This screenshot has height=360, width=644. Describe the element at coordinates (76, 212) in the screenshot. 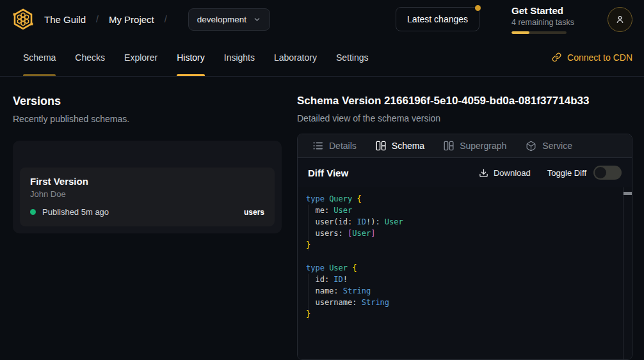

I see `version-status: Published 5m ago` at that location.